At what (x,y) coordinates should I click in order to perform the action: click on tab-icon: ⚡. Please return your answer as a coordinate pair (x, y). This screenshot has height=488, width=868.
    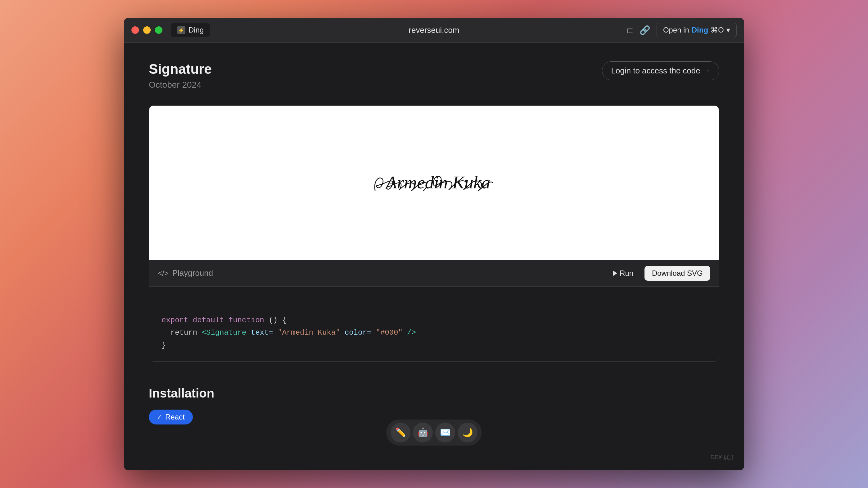
    Looking at the image, I should click on (181, 30).